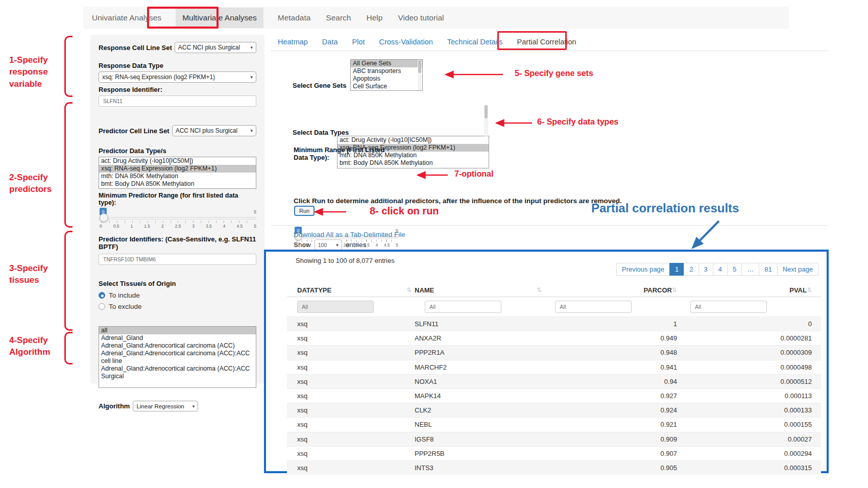  I want to click on cell-name: ANXA2R, so click(480, 338).